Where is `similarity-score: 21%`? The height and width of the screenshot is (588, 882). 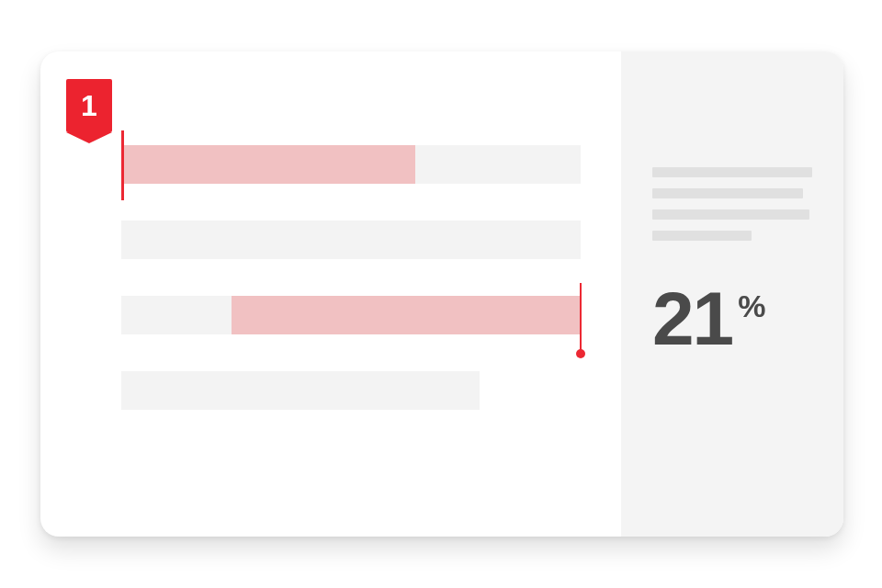
similarity-score: 21% is located at coordinates (709, 319).